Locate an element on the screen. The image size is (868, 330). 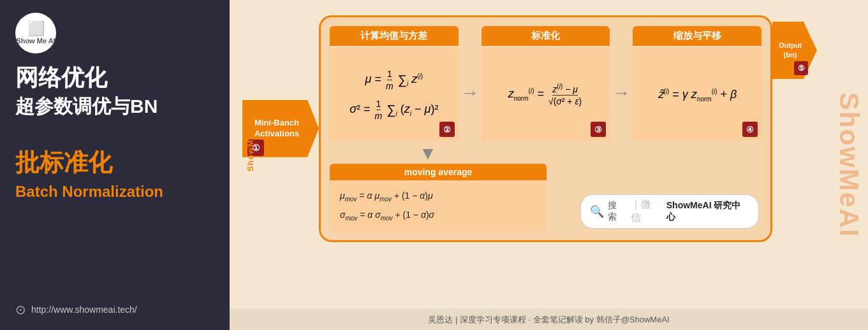
exit-arrow-wrap: Output(bn) ⑤ is located at coordinates (795, 129).